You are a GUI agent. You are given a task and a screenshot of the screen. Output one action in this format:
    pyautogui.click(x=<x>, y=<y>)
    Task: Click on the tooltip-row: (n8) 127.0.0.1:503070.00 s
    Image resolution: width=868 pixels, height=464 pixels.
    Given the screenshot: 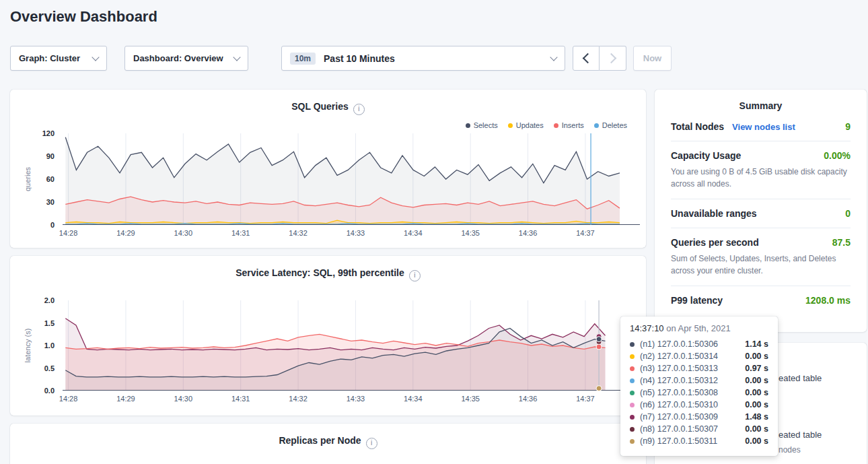 What is the action you would take?
    pyautogui.click(x=699, y=429)
    